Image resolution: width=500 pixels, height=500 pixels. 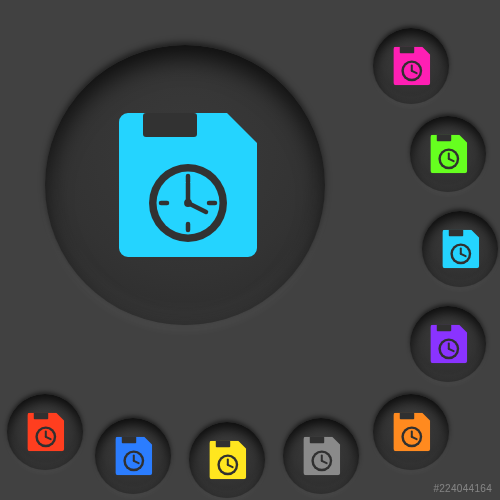 I want to click on swatch-button-cyan, so click(x=460, y=249).